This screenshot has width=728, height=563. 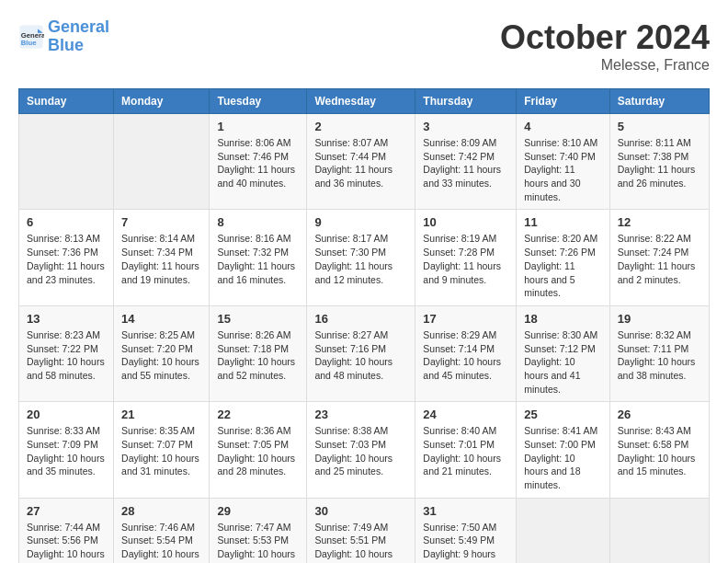 I want to click on day-number: 22, so click(x=257, y=414).